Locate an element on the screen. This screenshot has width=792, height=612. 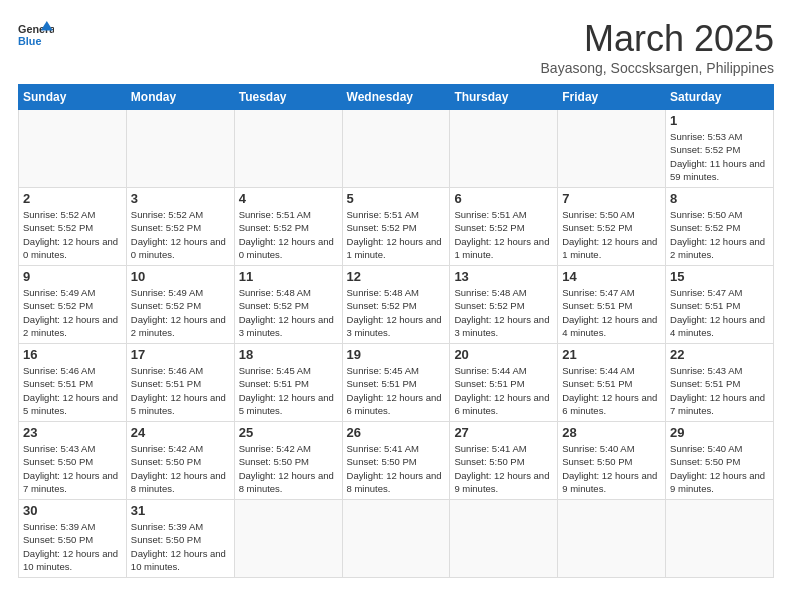
day-number: 11 is located at coordinates (288, 276).